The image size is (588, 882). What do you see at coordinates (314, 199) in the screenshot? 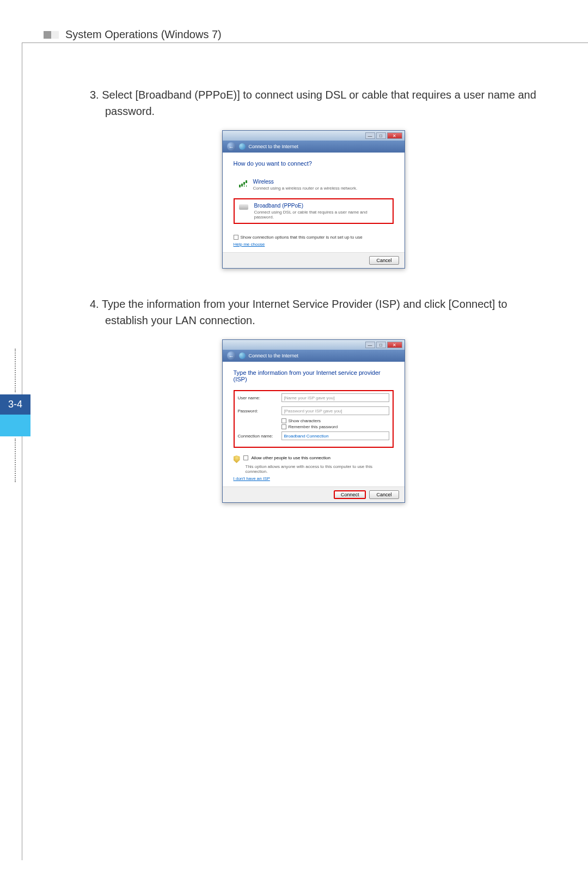
I see `screenshot-1: — □ ✕ ← Connect to the Internet How do y…` at bounding box center [314, 199].